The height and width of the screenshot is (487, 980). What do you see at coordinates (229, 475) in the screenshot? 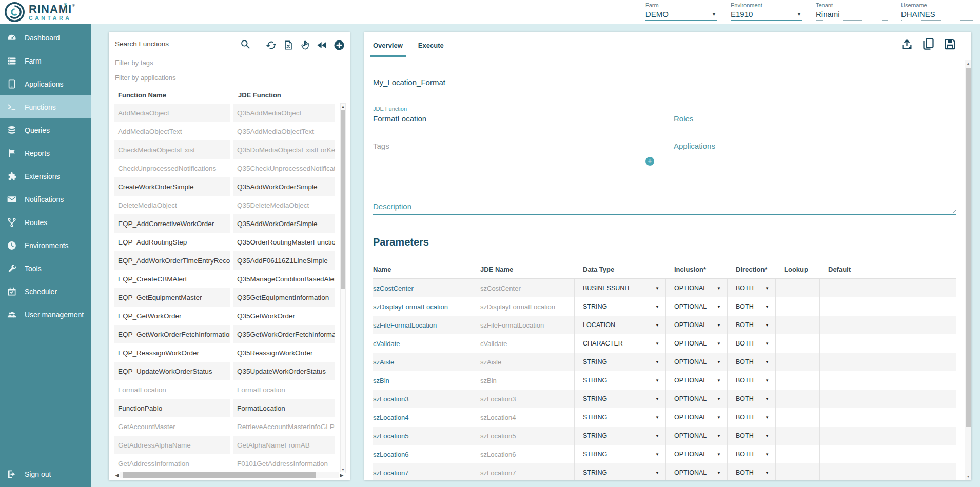
I see `functions-horizontal-scrollbar: ◀ ▶` at bounding box center [229, 475].